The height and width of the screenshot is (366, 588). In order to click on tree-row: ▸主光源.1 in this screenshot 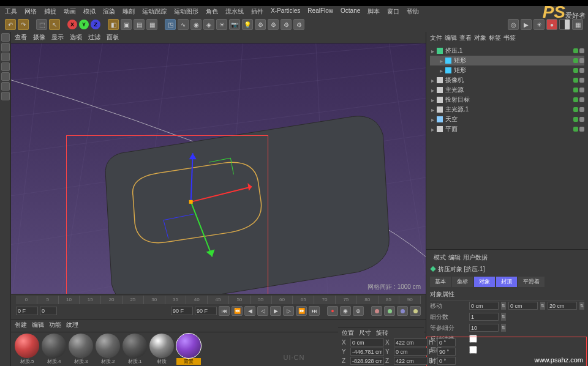, I will do `click(507, 110)`.